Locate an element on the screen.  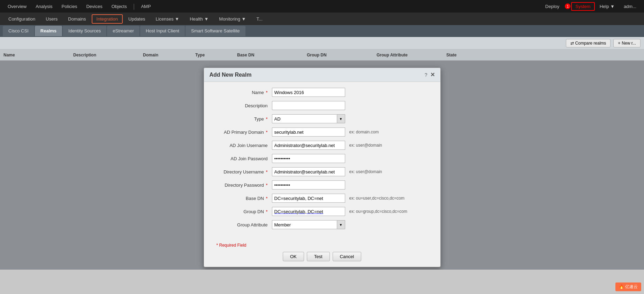
nav-integration: Integration is located at coordinates (107, 19).